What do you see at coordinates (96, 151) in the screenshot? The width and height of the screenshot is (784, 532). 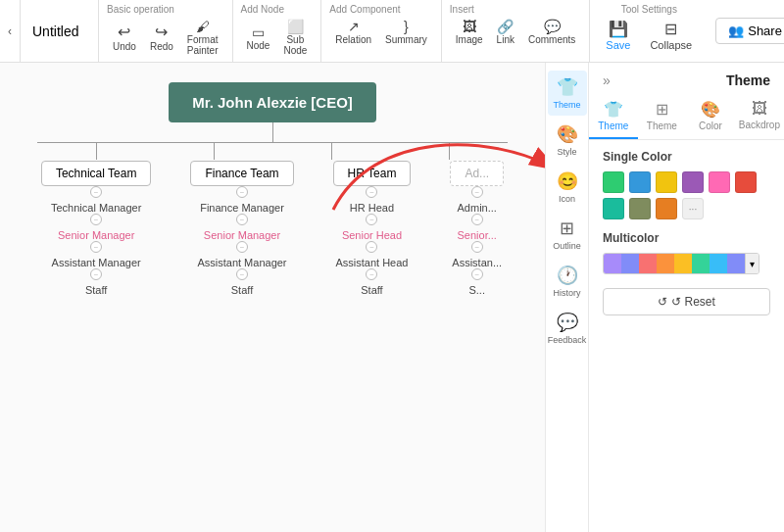 I see `branch-connector-technical` at bounding box center [96, 151].